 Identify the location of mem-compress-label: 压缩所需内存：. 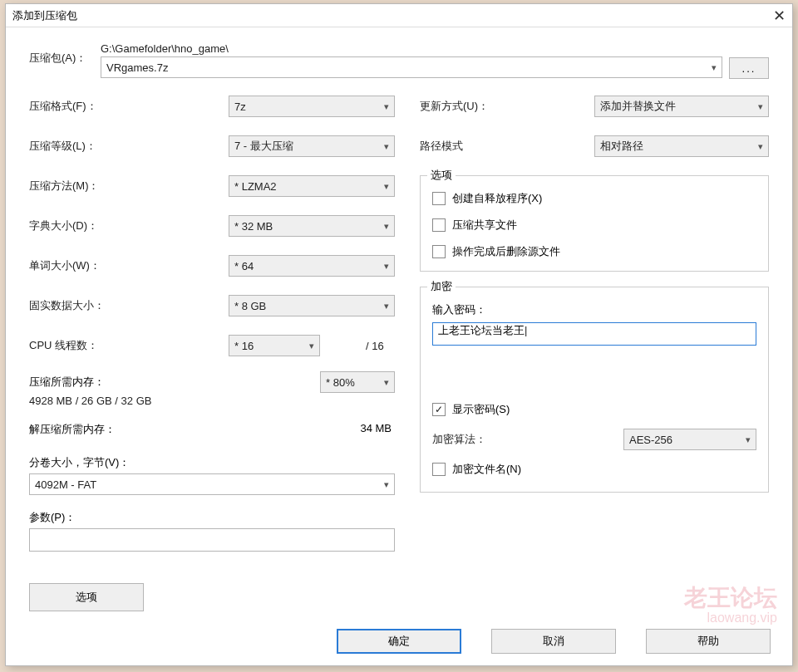
(129, 382).